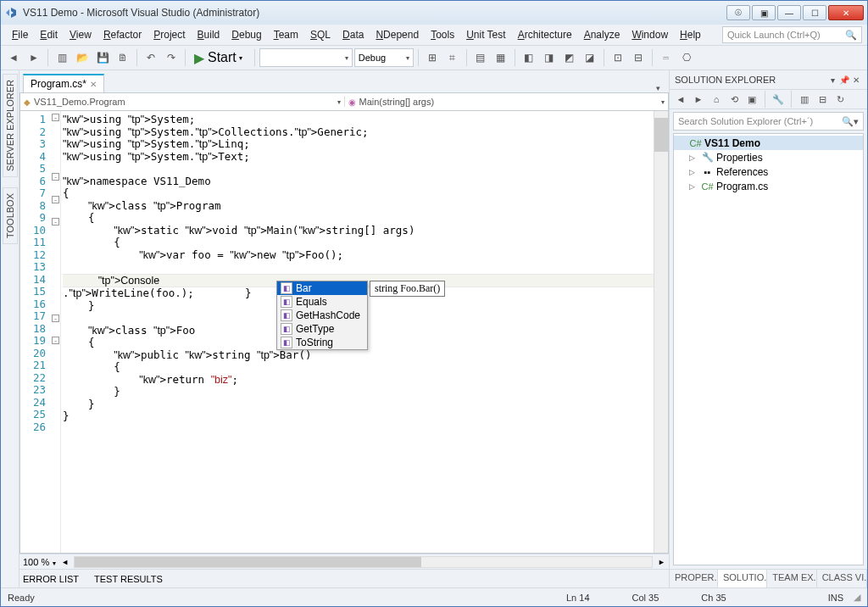  Describe the element at coordinates (322, 329) in the screenshot. I see `intellisense-item: ◧GetType` at that location.